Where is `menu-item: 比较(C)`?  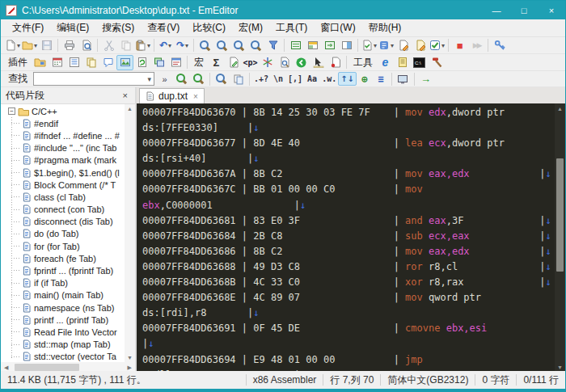
menu-item: 比较(C) is located at coordinates (209, 27).